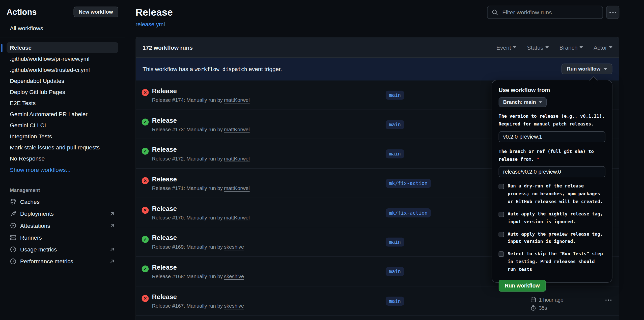 The width and height of the screenshot is (644, 320). I want to click on dialog-title: Use workflow from, so click(552, 90).